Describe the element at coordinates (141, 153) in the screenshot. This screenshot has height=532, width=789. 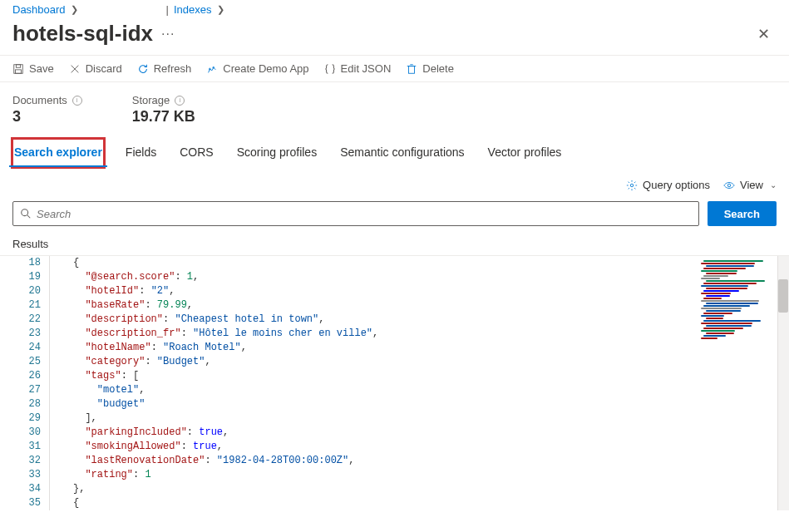
I see `tab-fields: Fields` at that location.